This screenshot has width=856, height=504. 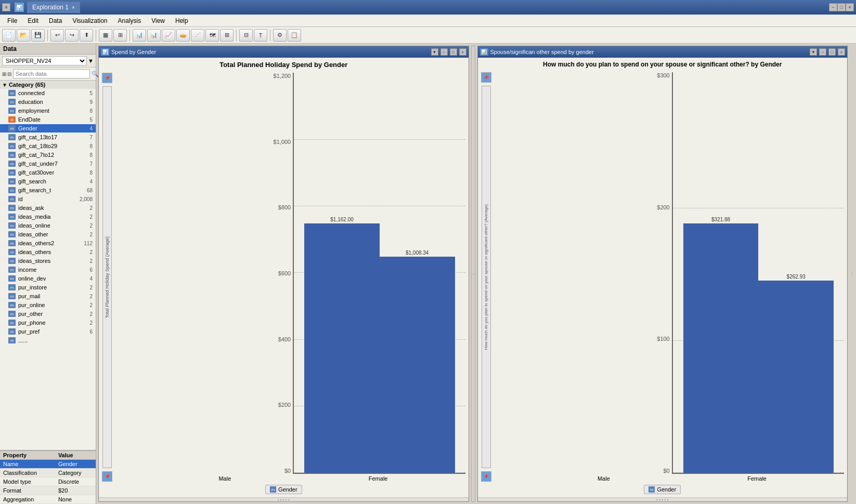 What do you see at coordinates (280, 35) in the screenshot?
I see `settings-button: ⚙` at bounding box center [280, 35].